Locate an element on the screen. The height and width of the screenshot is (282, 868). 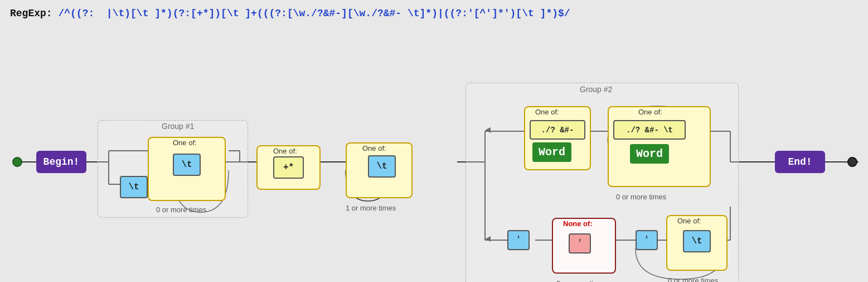
regexp-pattern: /^((?: |\t)[\t ]*)(?:[+*])[\t ]+(((?:[\w… is located at coordinates (314, 13).